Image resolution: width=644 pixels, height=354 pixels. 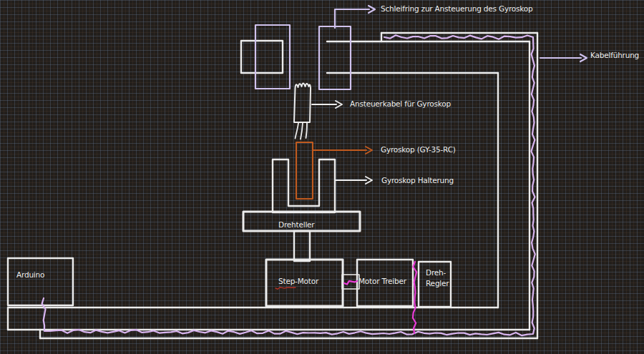 What do you see at coordinates (437, 278) in the screenshot?
I see `label-dreh-regler: Dreh- Regler` at bounding box center [437, 278].